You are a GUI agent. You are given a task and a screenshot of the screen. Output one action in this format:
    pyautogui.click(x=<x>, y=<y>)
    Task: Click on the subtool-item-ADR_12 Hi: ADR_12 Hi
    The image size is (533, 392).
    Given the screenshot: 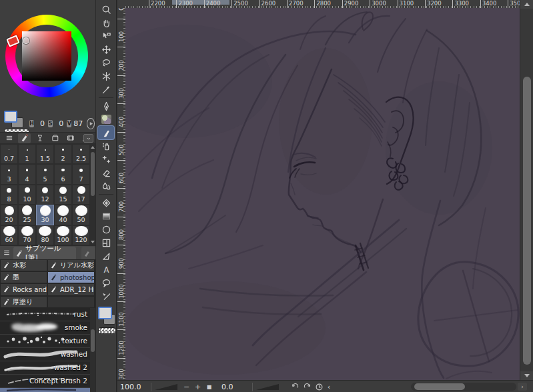 What is the action you would take?
    pyautogui.click(x=71, y=289)
    